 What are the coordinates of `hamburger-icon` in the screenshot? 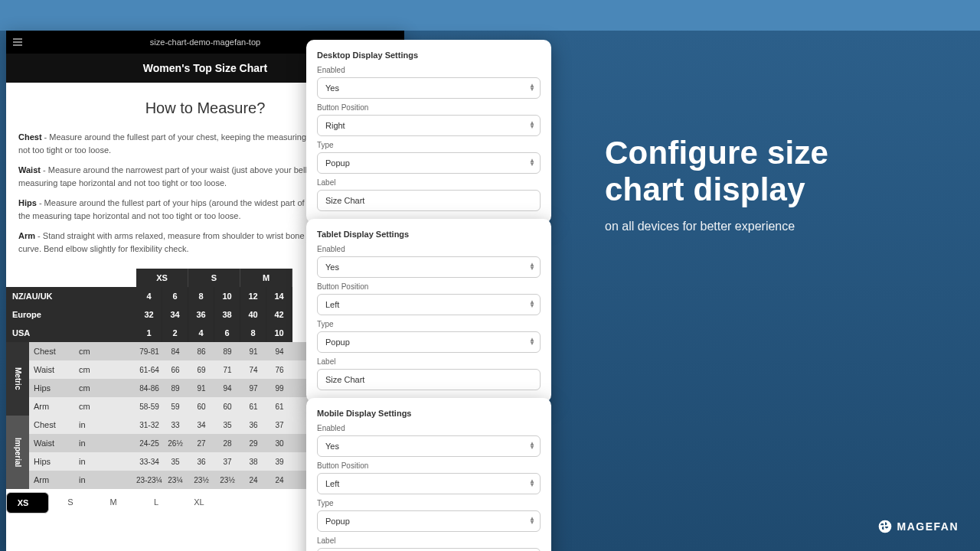 It's located at (18, 42).